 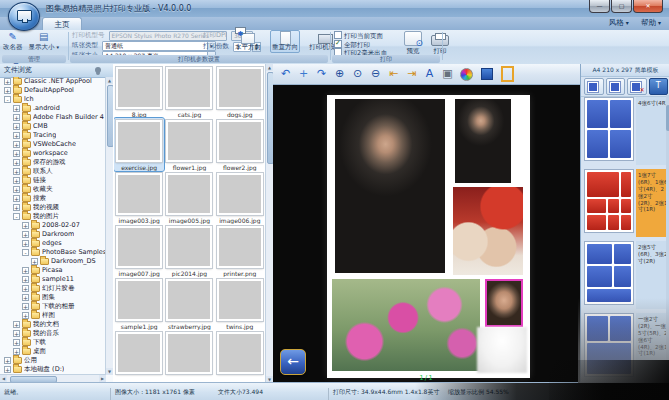 I want to click on tree-item: -lch, so click(x=53, y=100).